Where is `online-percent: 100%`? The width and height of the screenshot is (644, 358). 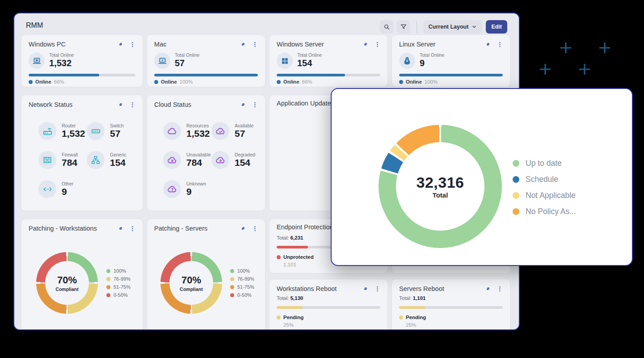
online-percent: 100% is located at coordinates (431, 82).